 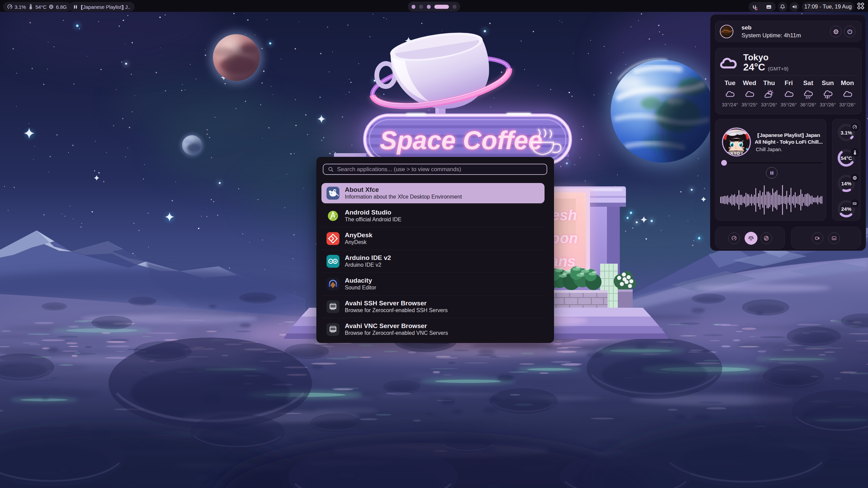 What do you see at coordinates (461, 140) in the screenshot?
I see `svg-text: Space Coffee` at bounding box center [461, 140].